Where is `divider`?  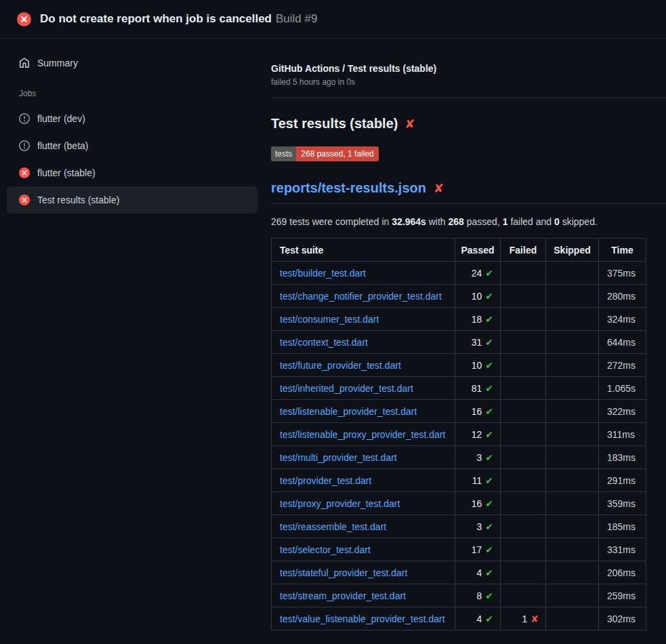
divider is located at coordinates (469, 98).